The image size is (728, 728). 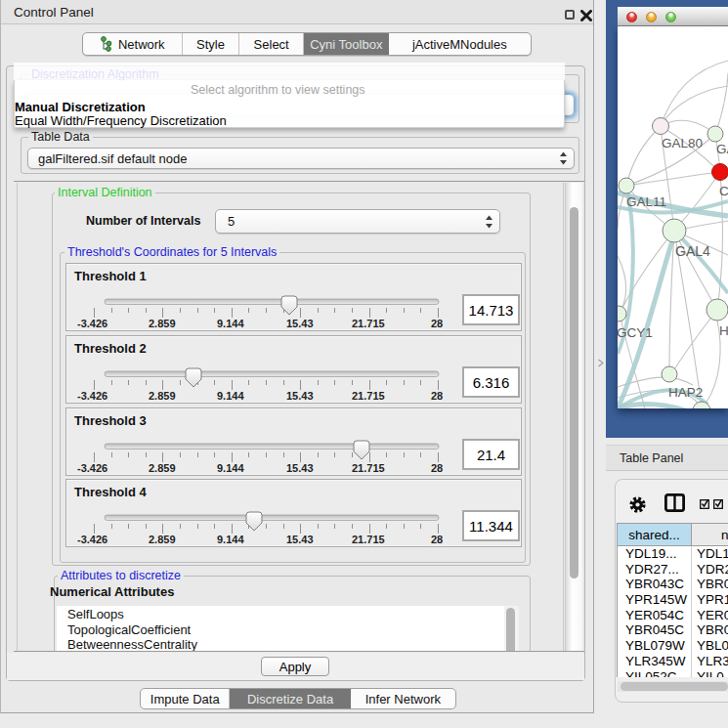 What do you see at coordinates (686, 393) in the screenshot?
I see `svg-text: HAP2` at bounding box center [686, 393].